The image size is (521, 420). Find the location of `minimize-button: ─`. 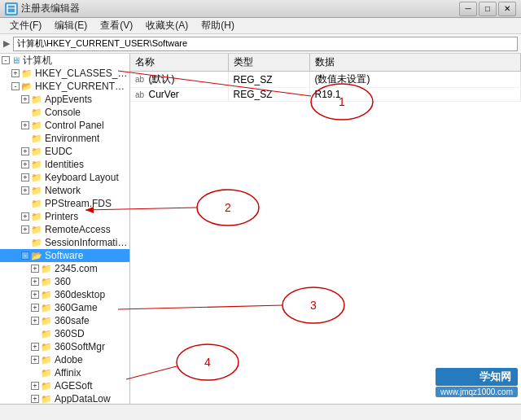

minimize-button: ─ is located at coordinates (468, 9).